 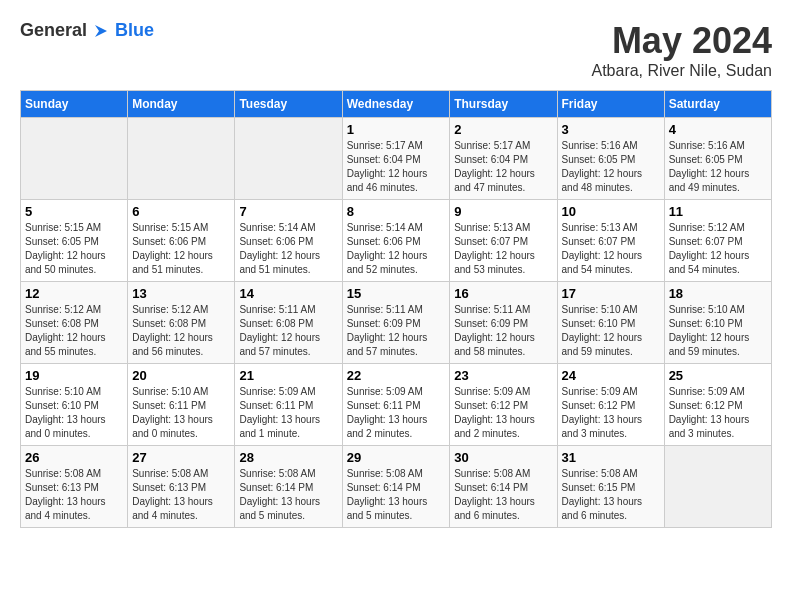 I want to click on day-number: 22, so click(x=396, y=376).